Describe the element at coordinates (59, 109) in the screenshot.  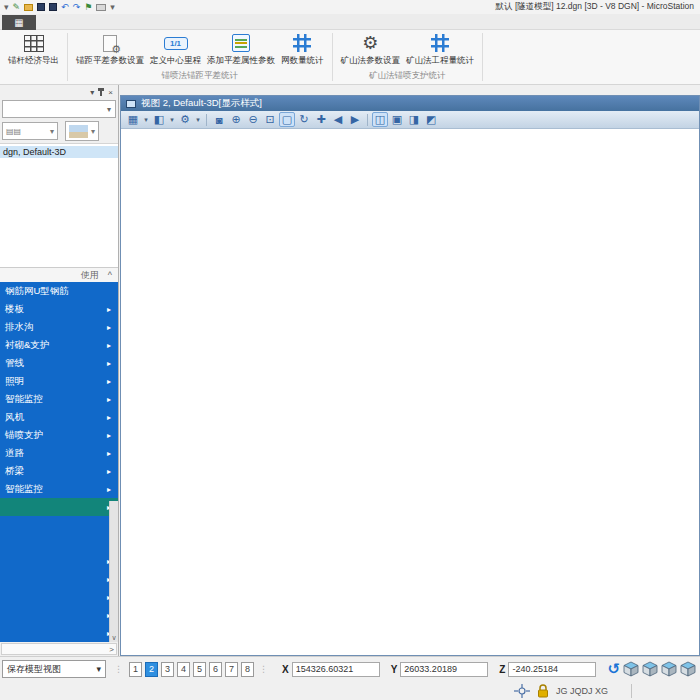
I see `panel-dropdown: ▾` at that location.